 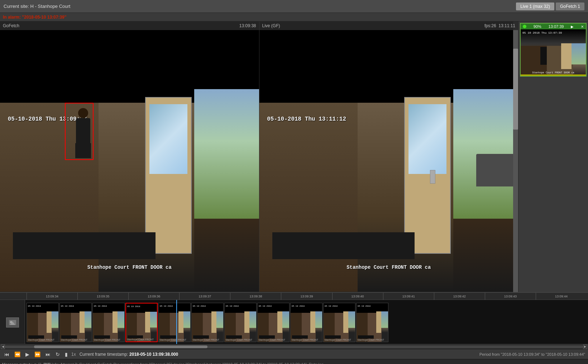 I want to click on message-channel: [02], so click(x=47, y=363).